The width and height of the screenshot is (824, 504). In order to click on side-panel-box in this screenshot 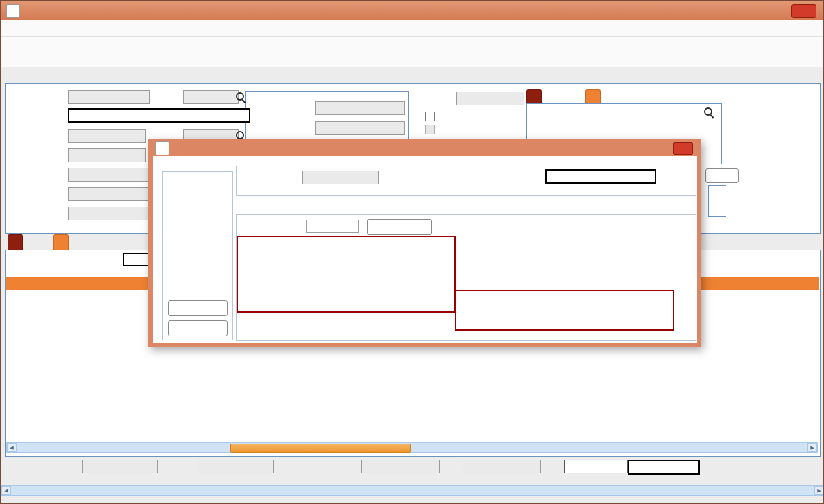, I will do `click(717, 201)`.